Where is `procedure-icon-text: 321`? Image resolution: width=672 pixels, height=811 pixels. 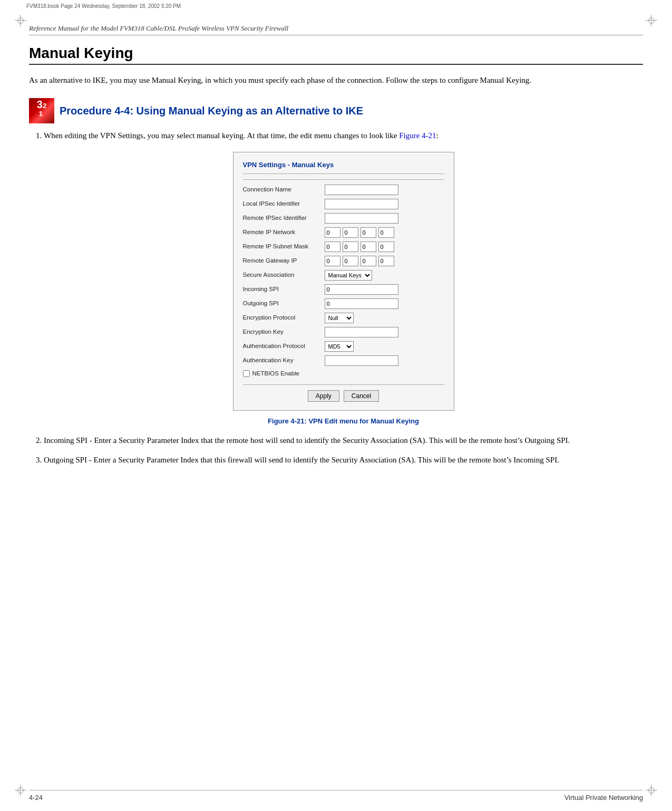
procedure-icon-text: 321 is located at coordinates (42, 111).